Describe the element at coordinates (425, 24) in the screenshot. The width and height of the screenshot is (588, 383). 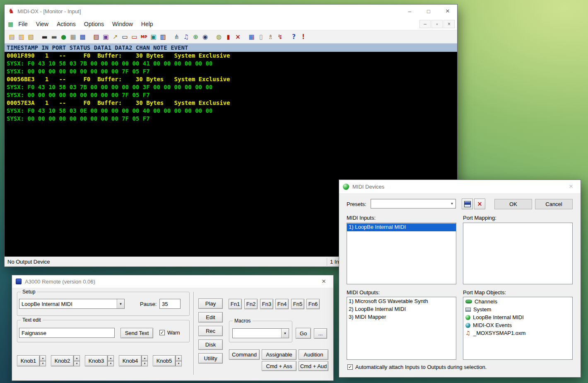
I see `mdi-minimize-button: –` at that location.